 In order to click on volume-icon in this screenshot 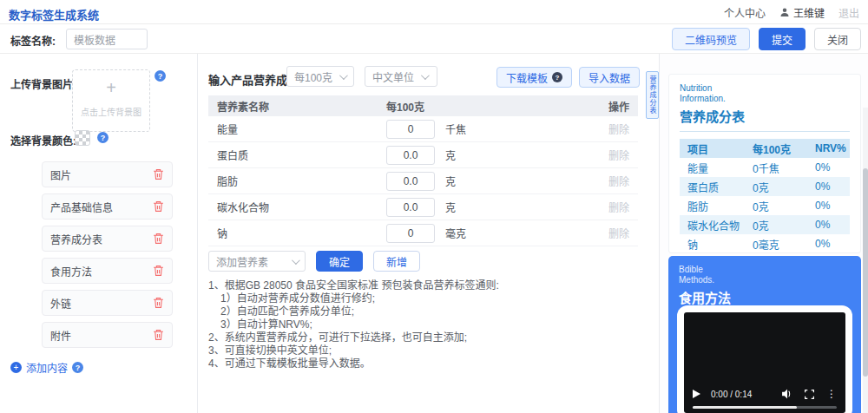, I will do `click(786, 394)`.